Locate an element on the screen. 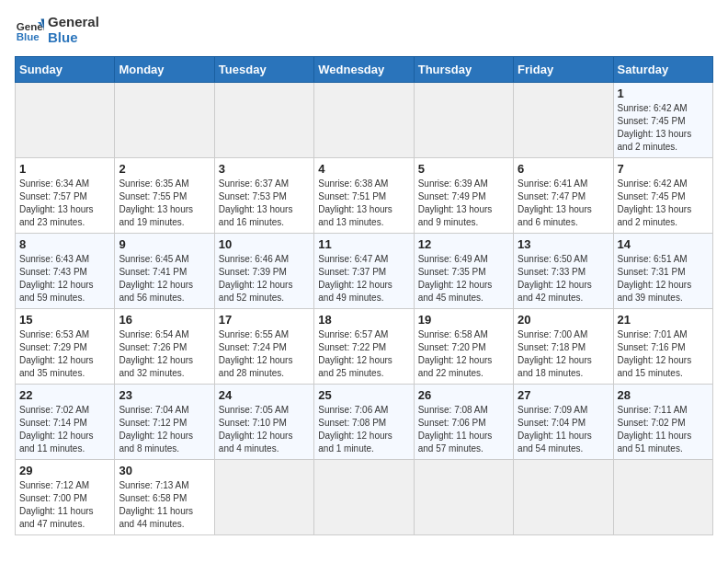 The image size is (728, 563). day-detail: Sunrise: 6:51 AMSunset: 7:31 PMDaylight:… is located at coordinates (664, 279).